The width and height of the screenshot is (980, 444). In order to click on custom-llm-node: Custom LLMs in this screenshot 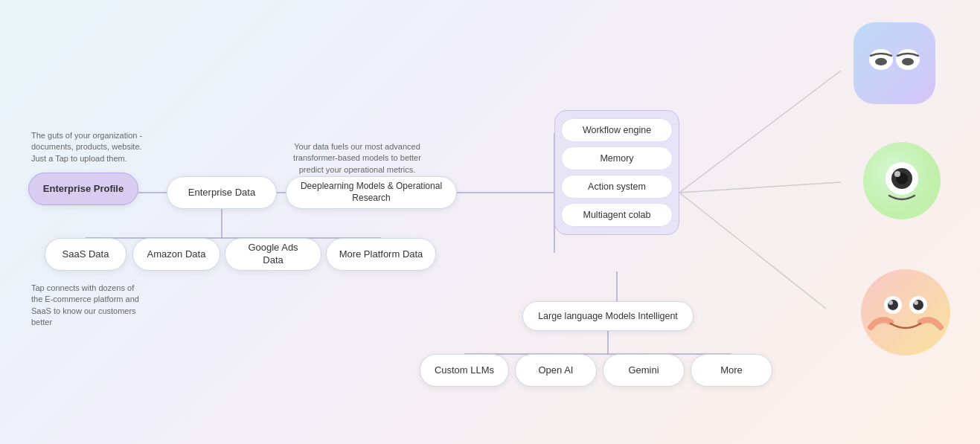, I will do `click(464, 370)`.